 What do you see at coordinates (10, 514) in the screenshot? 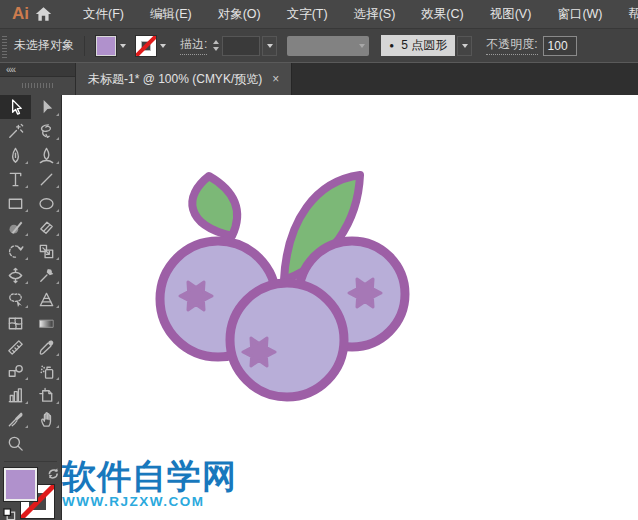
I see `default-fill-stroke-icon` at bounding box center [10, 514].